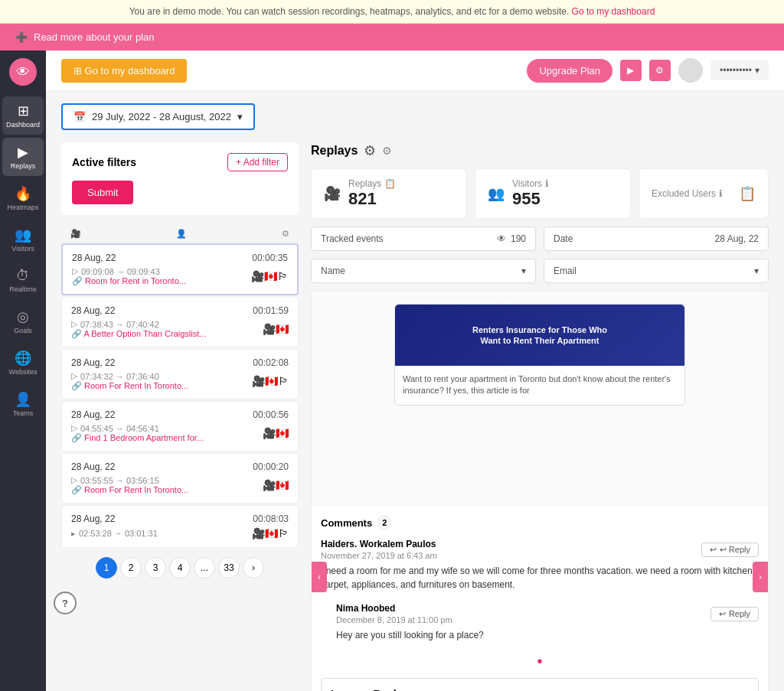 Image resolution: width=784 pixels, height=691 pixels. What do you see at coordinates (23, 289) in the screenshot?
I see `sidebar-item-label: Realtime` at bounding box center [23, 289].